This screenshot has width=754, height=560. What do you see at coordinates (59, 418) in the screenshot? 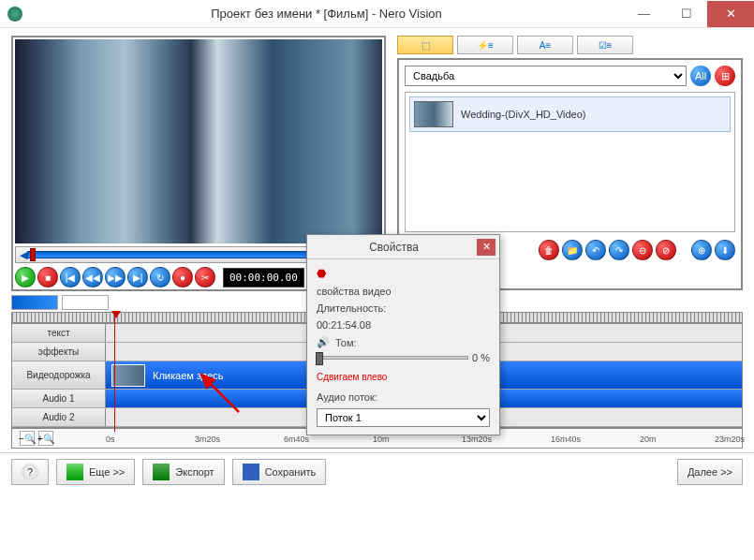
I see `track-label-audio2: Audio 2` at bounding box center [59, 418].